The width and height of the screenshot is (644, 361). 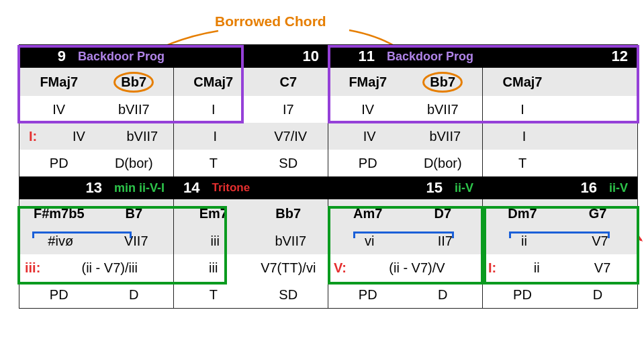 What do you see at coordinates (291, 137) in the screenshot?
I see `rn: V7/IV` at bounding box center [291, 137].